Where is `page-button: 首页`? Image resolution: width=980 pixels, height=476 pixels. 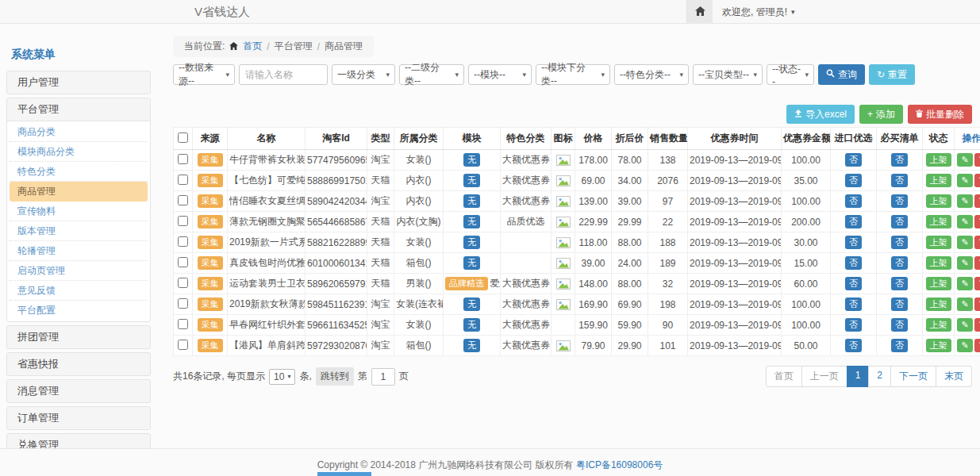 page-button: 首页 is located at coordinates (784, 376).